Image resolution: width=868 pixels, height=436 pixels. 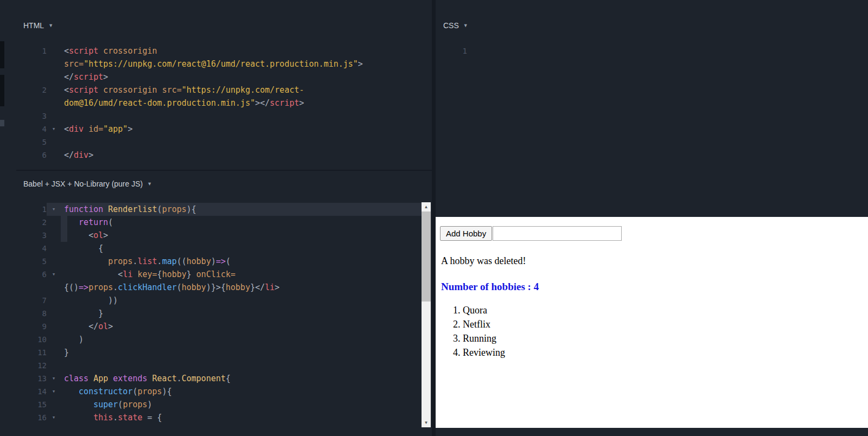 What do you see at coordinates (38, 25) in the screenshot?
I see `html-panel-header: HTML ▼` at bounding box center [38, 25].